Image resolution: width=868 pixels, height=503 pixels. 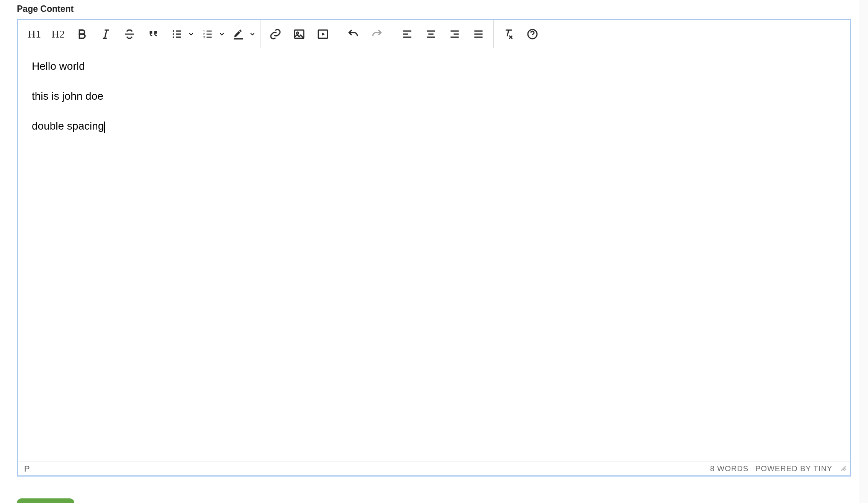 I want to click on resize-grip-icon, so click(x=843, y=468).